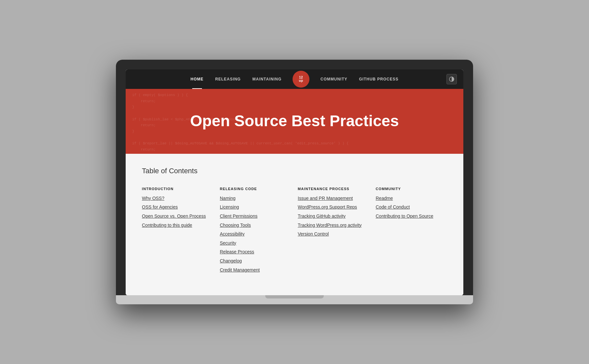  Describe the element at coordinates (295, 121) in the screenshot. I see `hero-title: Open Source Best Practices` at that location.